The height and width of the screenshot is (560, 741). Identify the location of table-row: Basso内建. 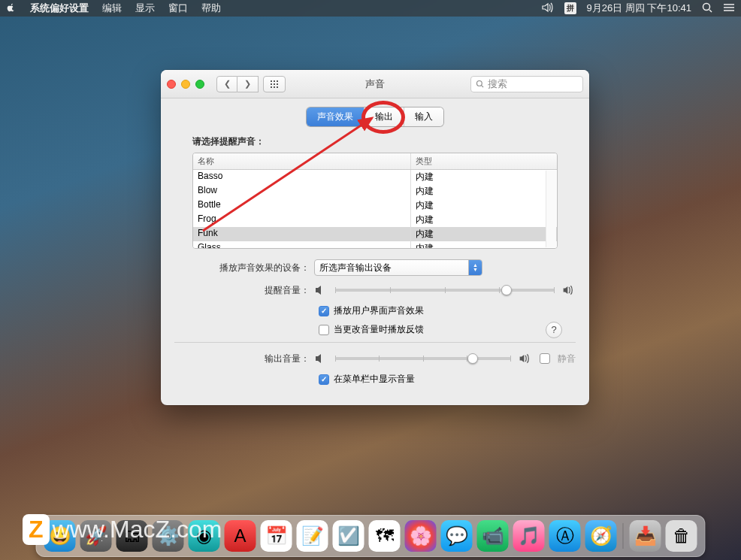
(375, 177).